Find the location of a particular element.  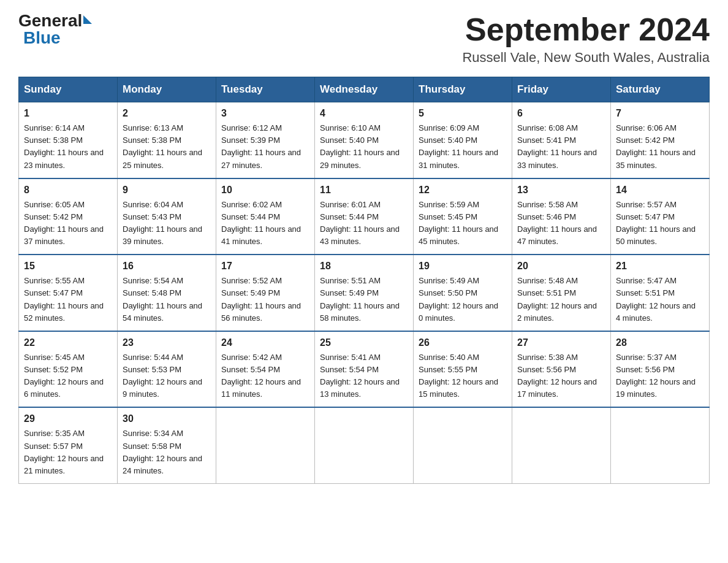

calendar-day-cell: 4Sunrise: 6:10 AMSunset: 5:40 PMDaylight… is located at coordinates (364, 140).